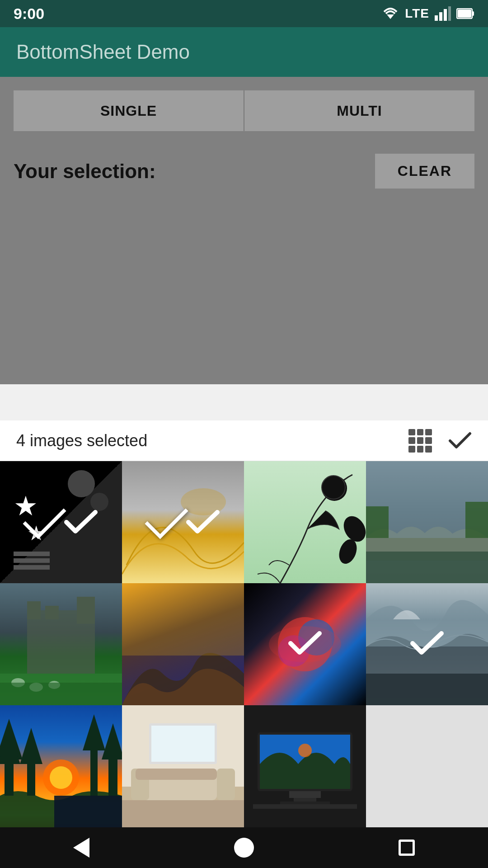 This screenshot has width=488, height=868. Describe the element at coordinates (443, 14) in the screenshot. I see `signal-icon` at that location.